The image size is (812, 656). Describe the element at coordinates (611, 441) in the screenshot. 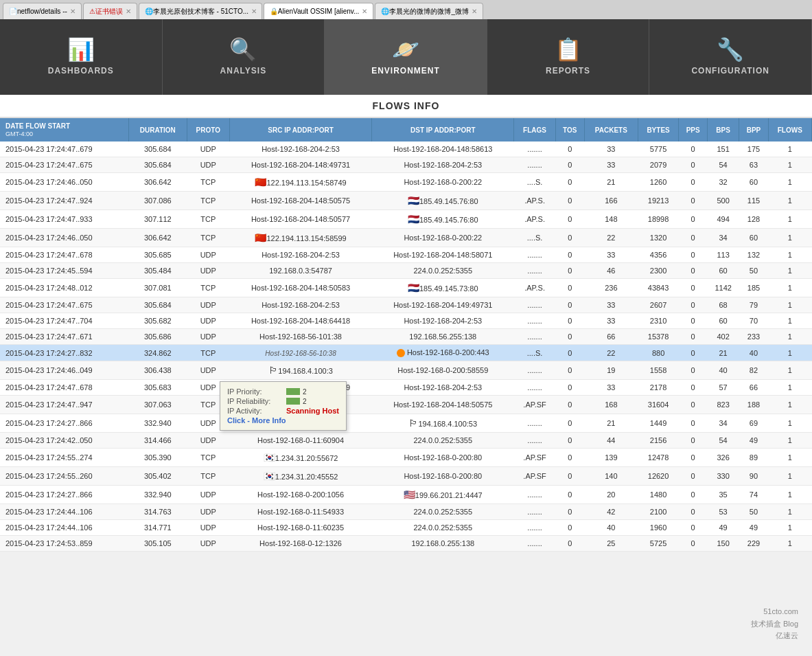

I see `cell-packets: 44` at that location.